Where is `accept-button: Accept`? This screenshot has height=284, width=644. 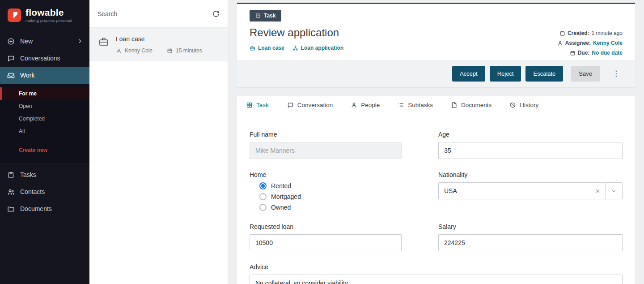 accept-button: Accept is located at coordinates (469, 73).